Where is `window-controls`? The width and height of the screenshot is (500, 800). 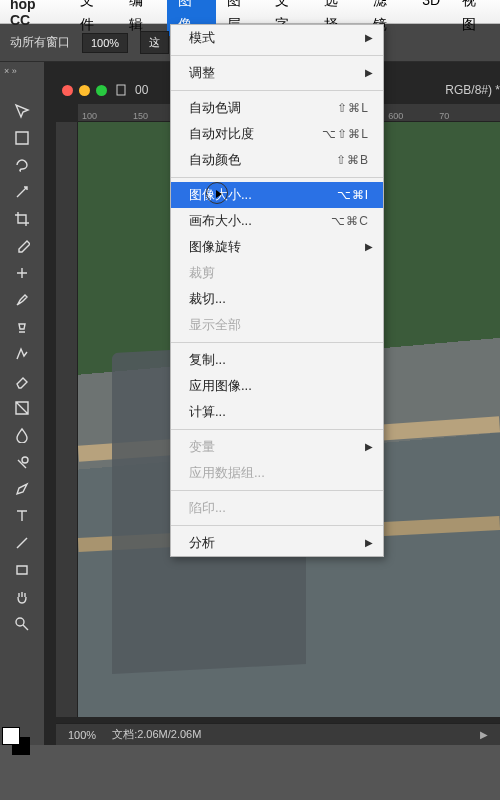 window-controls is located at coordinates (84, 90).